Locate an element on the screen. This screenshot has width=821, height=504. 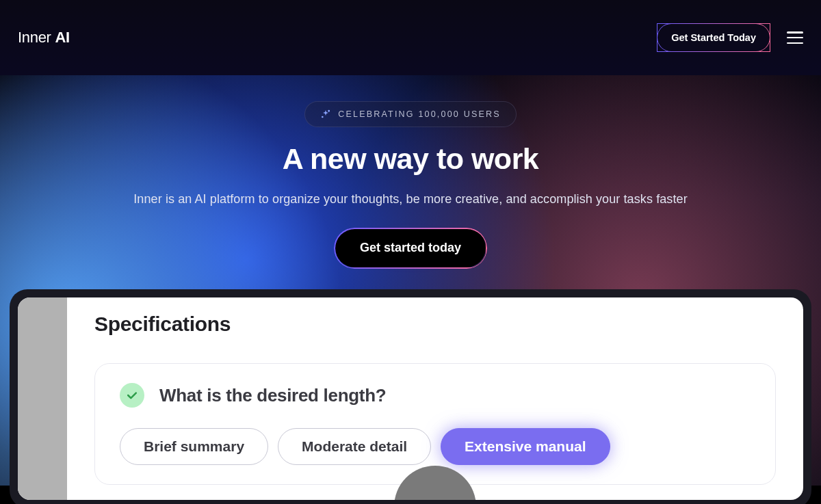
option-extensive-manual: Extensive manual is located at coordinates (525, 447).